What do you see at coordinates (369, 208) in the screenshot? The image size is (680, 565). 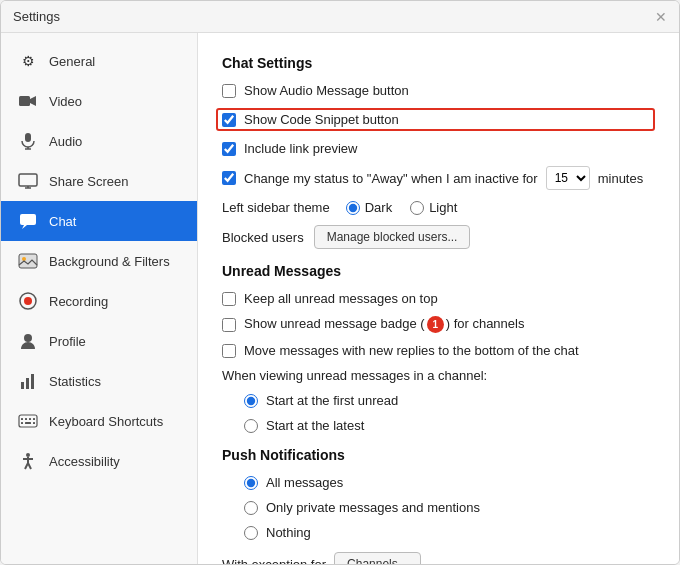 I see `dark-theme-option: Dark` at bounding box center [369, 208].